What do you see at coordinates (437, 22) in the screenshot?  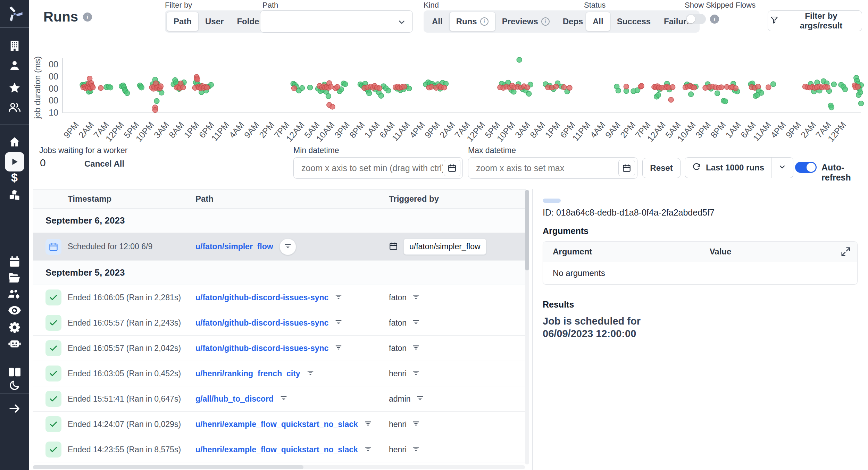 I see `kind-option-all: All` at bounding box center [437, 22].